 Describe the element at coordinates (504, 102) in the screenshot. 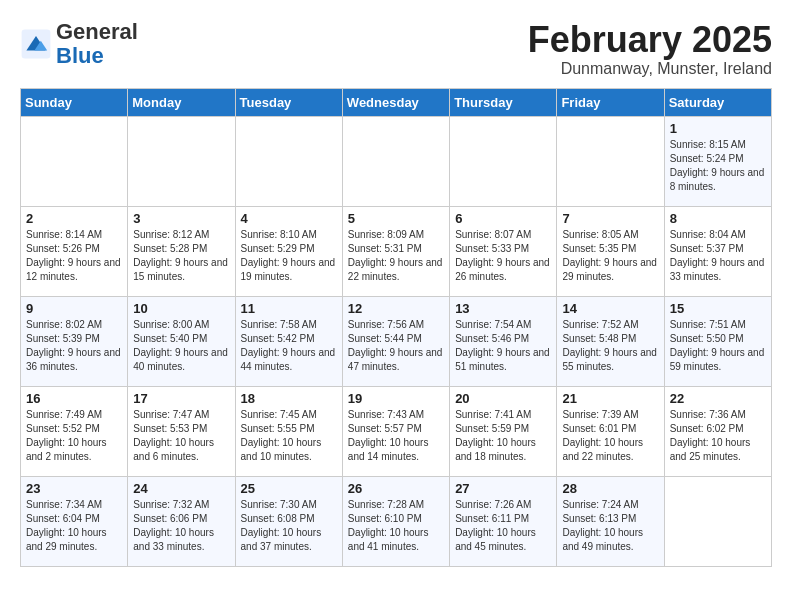

I see `day-header-thursday: Thursday` at that location.